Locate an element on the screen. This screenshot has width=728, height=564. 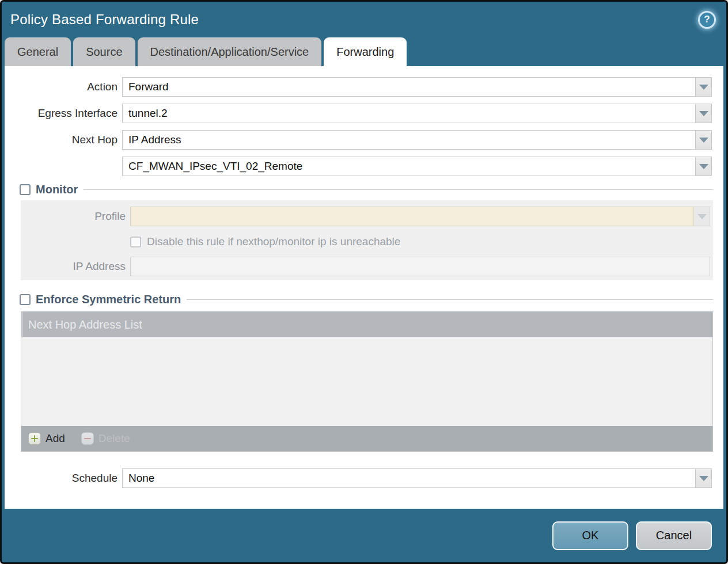
next-hop-address-list-header: Next Hop Address List is located at coordinates (367, 325).